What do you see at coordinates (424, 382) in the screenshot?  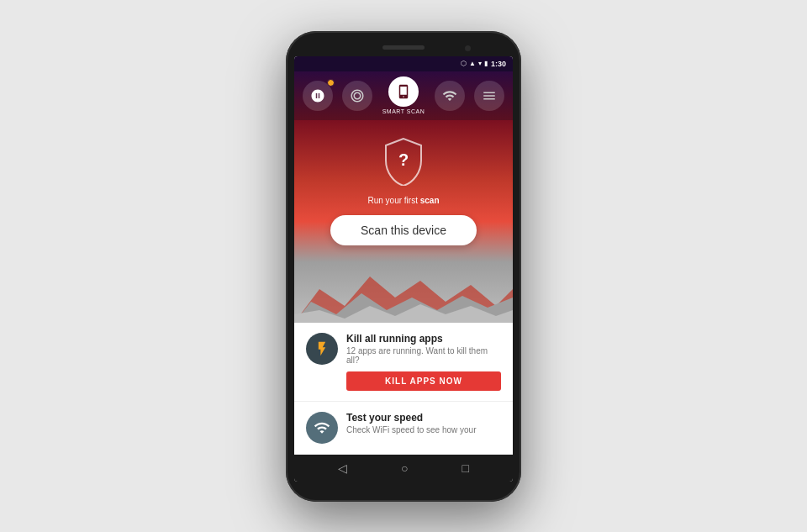 I see `kill-apps-button: KILL APPS NOW` at bounding box center [424, 382].